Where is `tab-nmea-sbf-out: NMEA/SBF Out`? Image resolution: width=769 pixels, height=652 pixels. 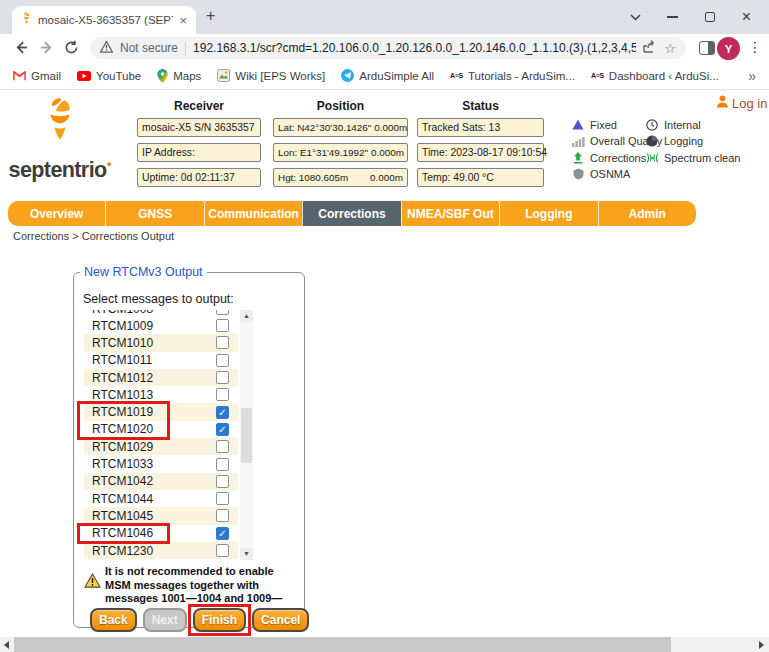
tab-nmea-sbf-out: NMEA/SBF Out is located at coordinates (450, 214).